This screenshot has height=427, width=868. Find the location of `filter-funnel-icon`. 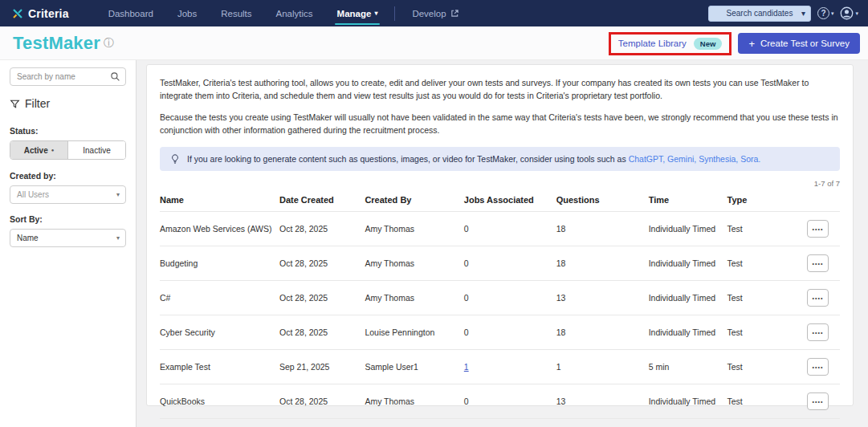

filter-funnel-icon is located at coordinates (14, 104).